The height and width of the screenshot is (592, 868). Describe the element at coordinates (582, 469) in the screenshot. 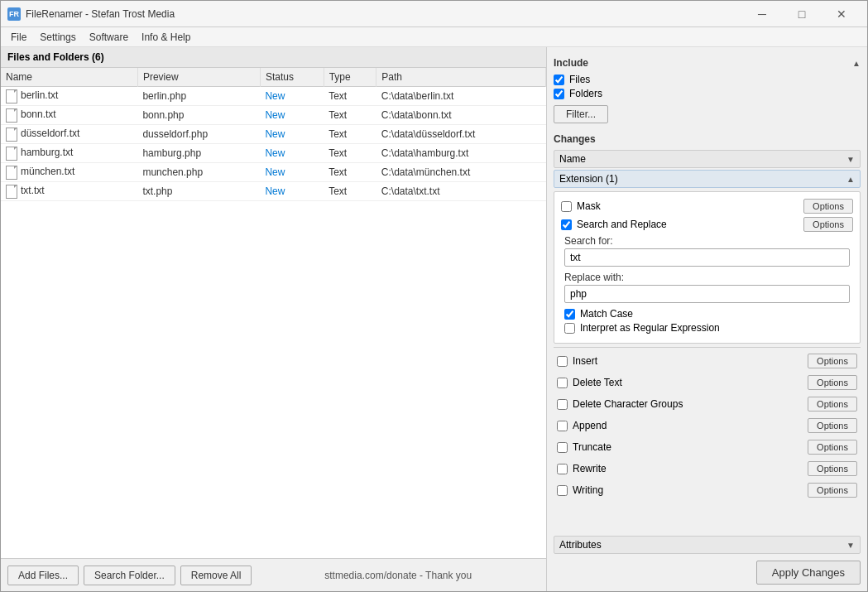

I see `option-left: Rewrite` at that location.